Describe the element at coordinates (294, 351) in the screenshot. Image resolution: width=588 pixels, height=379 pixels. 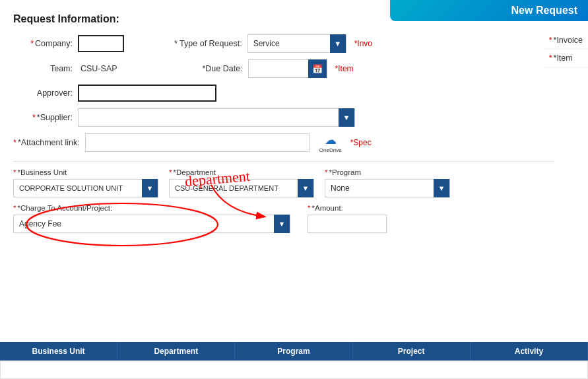
I see `col-program: Program` at that location.